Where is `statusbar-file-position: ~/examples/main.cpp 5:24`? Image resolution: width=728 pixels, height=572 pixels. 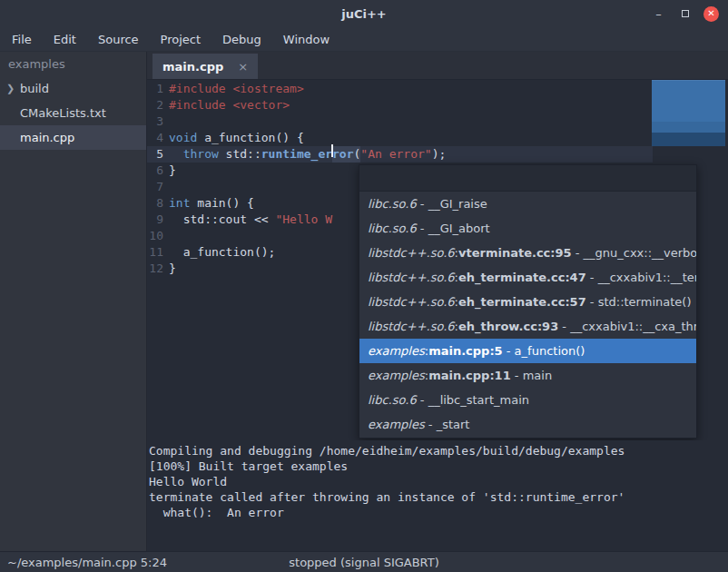 statusbar-file-position: ~/examples/main.cpp 5:24 is located at coordinates (87, 563).